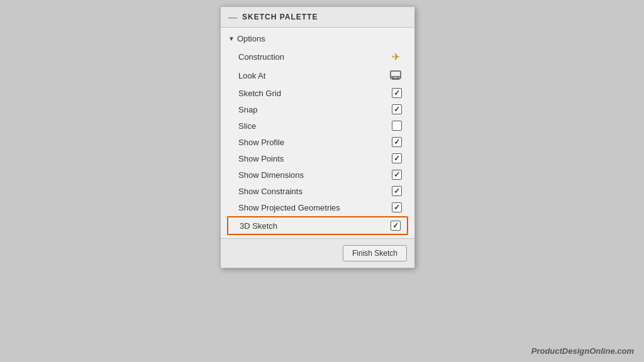 The height and width of the screenshot is (362, 644). I want to click on option-label-show-projected: Show Projected Geometries, so click(289, 207).